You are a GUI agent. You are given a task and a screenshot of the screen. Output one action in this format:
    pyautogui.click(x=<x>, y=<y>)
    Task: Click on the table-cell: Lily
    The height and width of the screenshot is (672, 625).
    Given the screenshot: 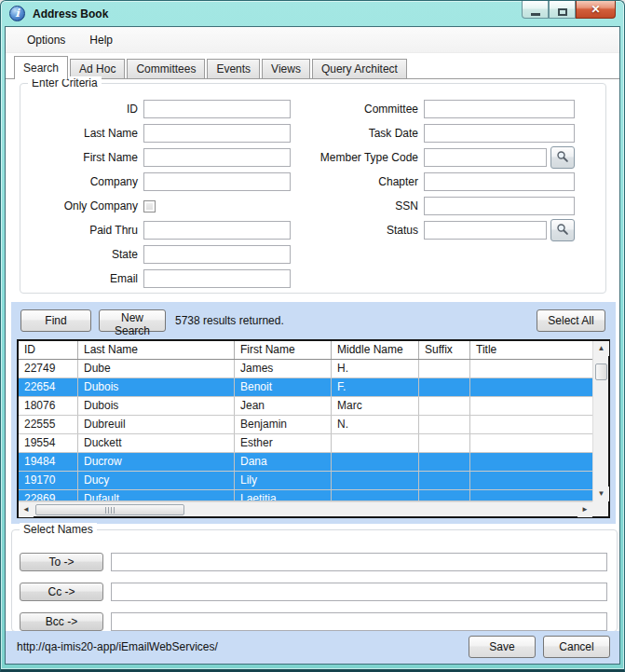 What is the action you would take?
    pyautogui.click(x=283, y=481)
    